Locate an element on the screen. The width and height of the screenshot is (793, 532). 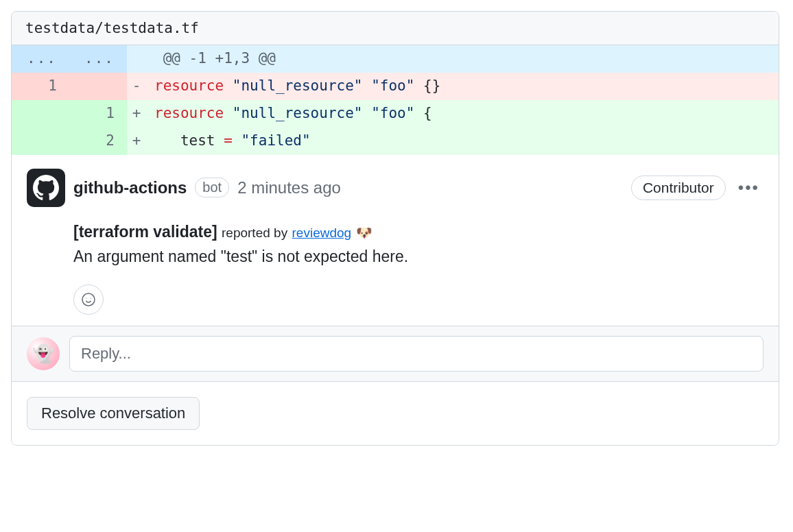
line-number-old: ... is located at coordinates (40, 59).